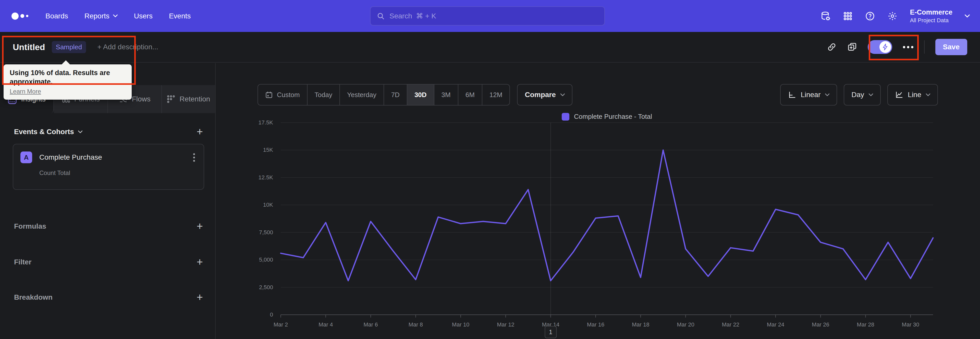  Describe the element at coordinates (57, 16) in the screenshot. I see `nav-item-label: Boards` at that location.